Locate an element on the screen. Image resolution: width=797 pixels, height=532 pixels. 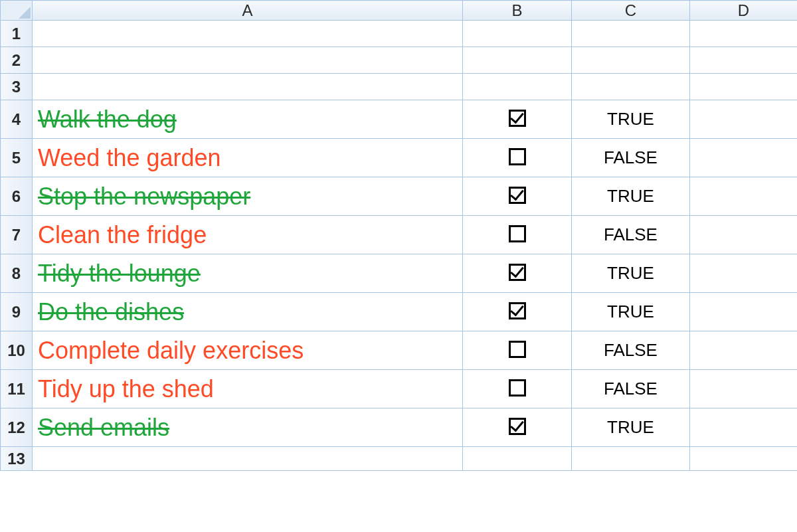
cell-B1 is located at coordinates (517, 34).